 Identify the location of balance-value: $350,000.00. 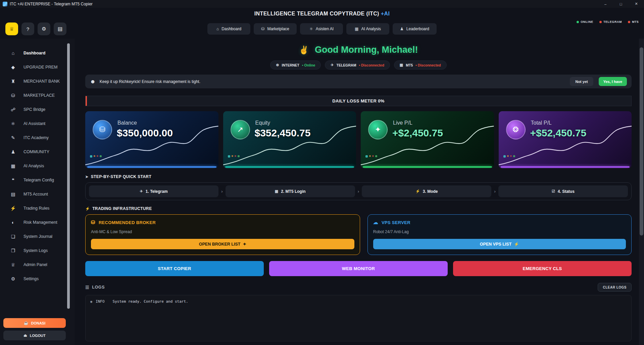
(145, 133).